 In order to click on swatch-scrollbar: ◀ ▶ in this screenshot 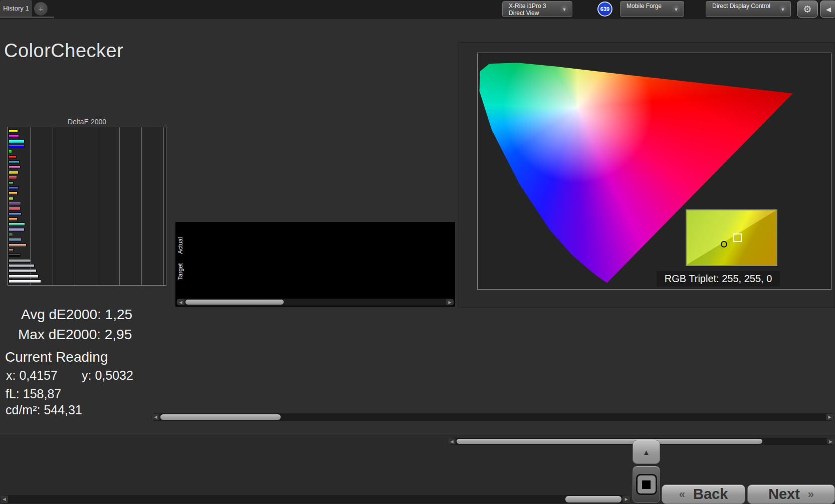, I will do `click(315, 302)`.